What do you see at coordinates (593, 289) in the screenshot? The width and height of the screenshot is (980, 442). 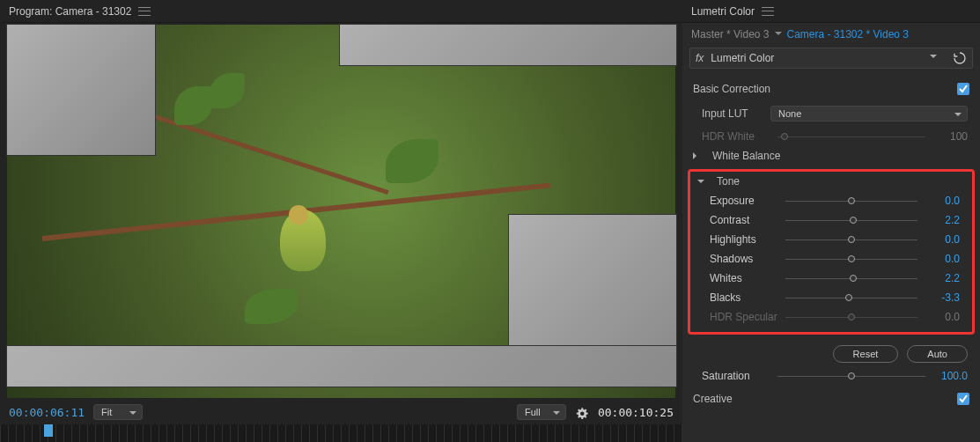 I see `video-inset-right` at bounding box center [593, 289].